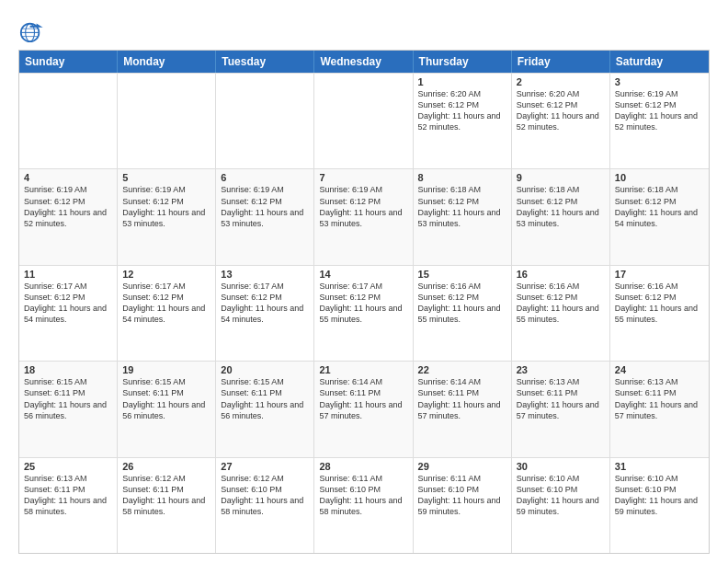 The width and height of the screenshot is (728, 563). What do you see at coordinates (364, 29) in the screenshot?
I see `header` at bounding box center [364, 29].